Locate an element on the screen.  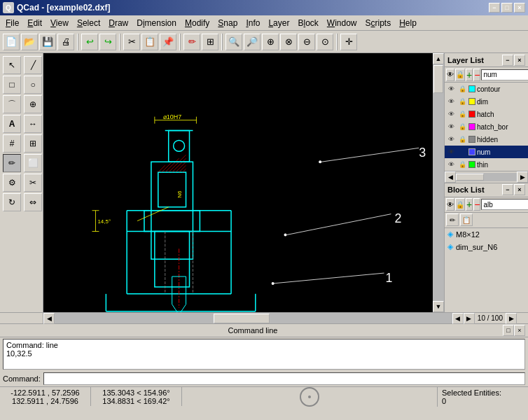
menu-view: View is located at coordinates (60, 23).